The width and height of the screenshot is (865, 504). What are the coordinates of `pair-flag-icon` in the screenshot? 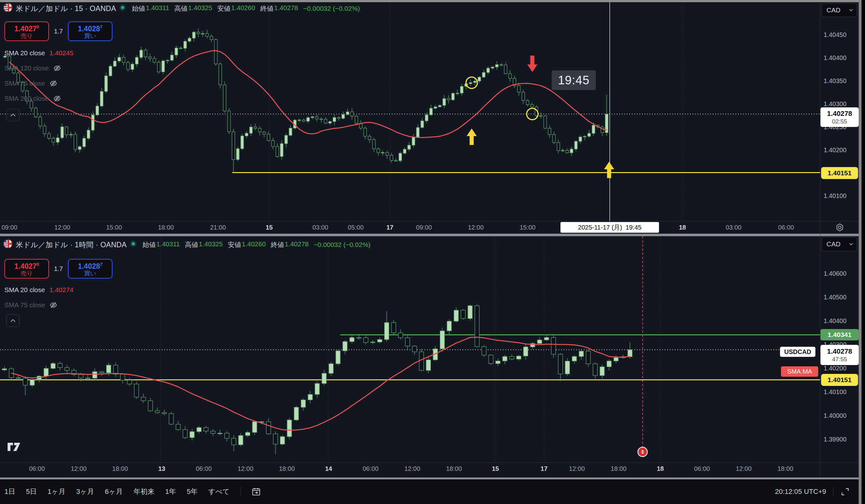 It's located at (8, 8).